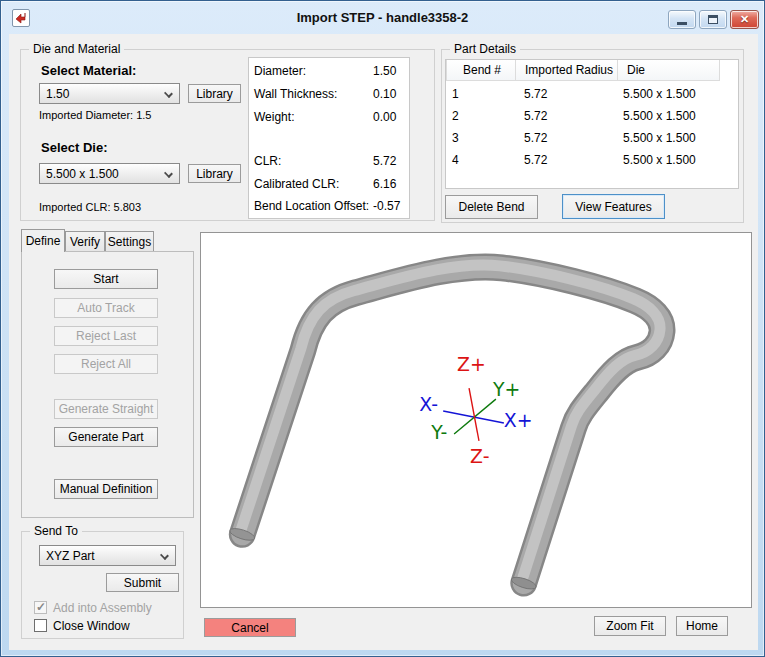 Image resolution: width=765 pixels, height=657 pixels. What do you see at coordinates (329, 162) in the screenshot?
I see `detail-row: CLR:5.72` at bounding box center [329, 162].